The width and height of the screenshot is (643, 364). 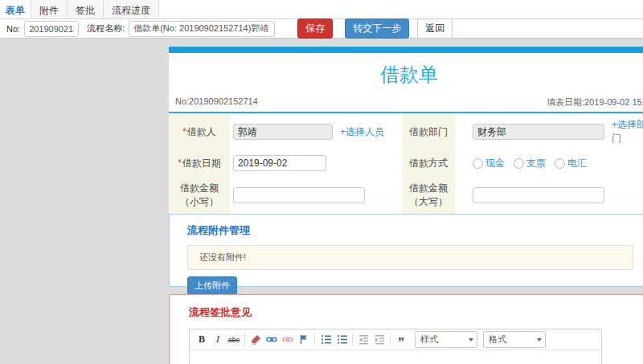 I want to click on amount-uppercase-input, so click(x=539, y=195).